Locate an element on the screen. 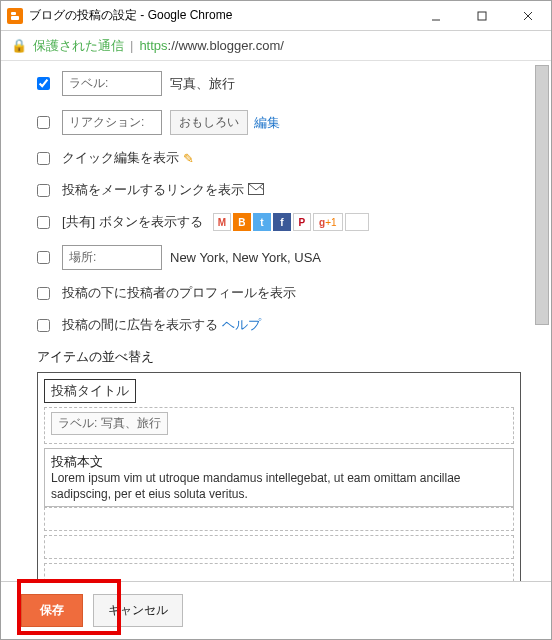 Image resolution: width=552 pixels, height=640 pixels. url-scheme: https is located at coordinates (153, 46).